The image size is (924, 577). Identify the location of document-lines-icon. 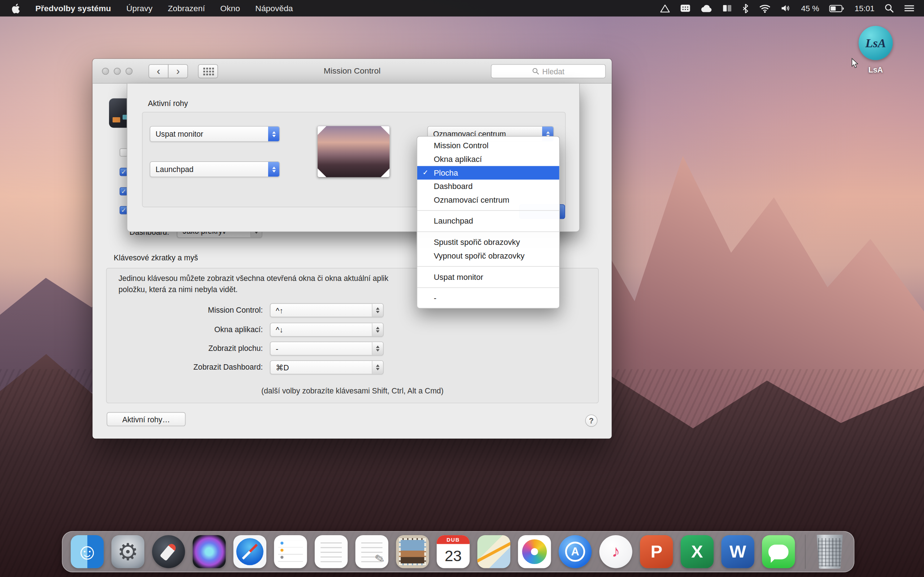
(331, 553).